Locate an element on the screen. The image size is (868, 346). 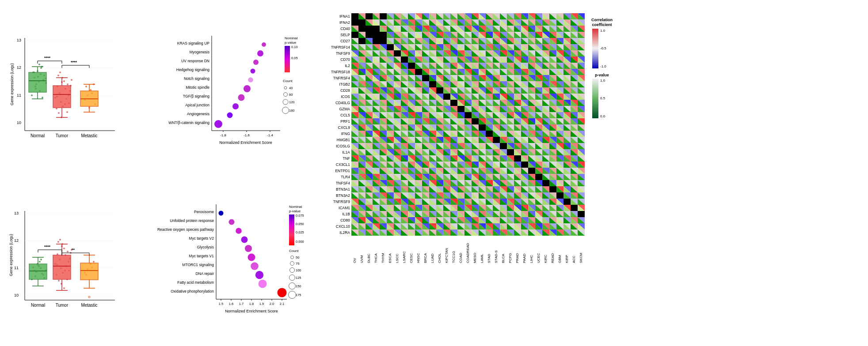
svg-text: 0.05 is located at coordinates (294, 58).